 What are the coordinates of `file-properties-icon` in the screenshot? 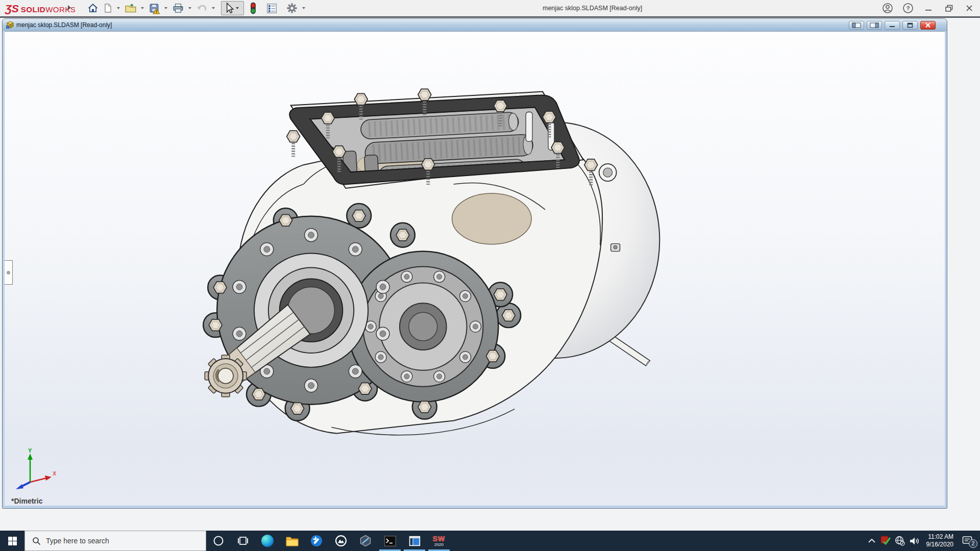 It's located at (272, 8).